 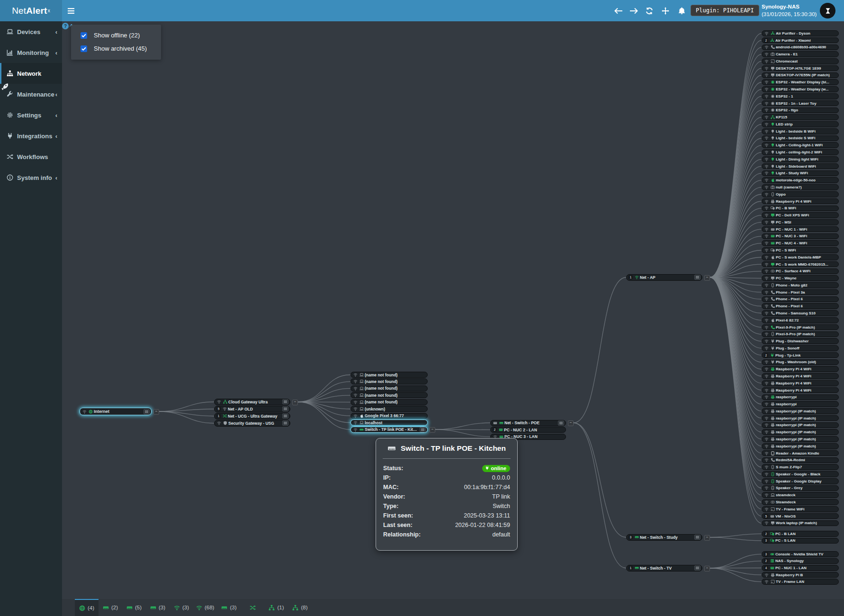 What do you see at coordinates (528, 423) in the screenshot?
I see `switch-node: Net - Switch - POE` at bounding box center [528, 423].